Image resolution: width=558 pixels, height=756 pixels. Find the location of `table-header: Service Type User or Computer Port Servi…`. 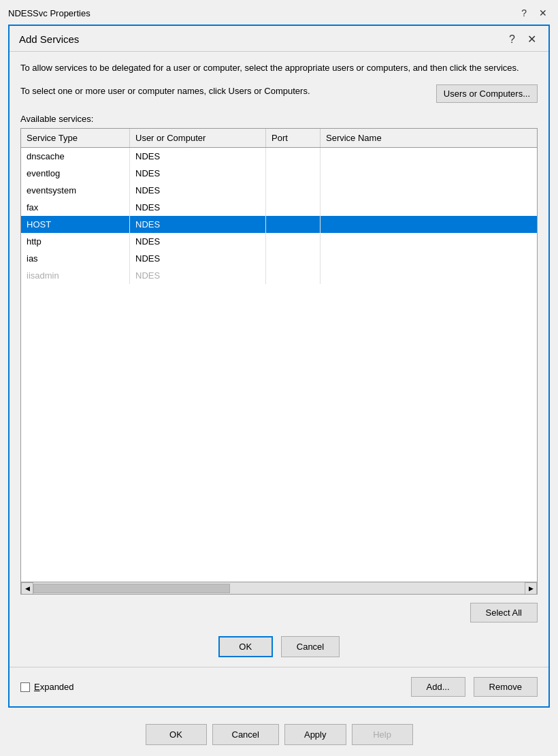

table-header: Service Type User or Computer Port Servi… is located at coordinates (279, 138).